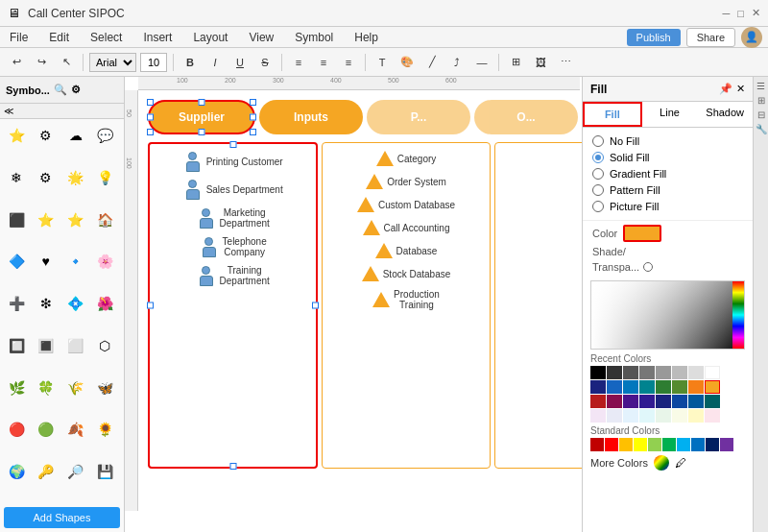  Describe the element at coordinates (265, 62) in the screenshot. I see `strikethrough-button: S` at that location.